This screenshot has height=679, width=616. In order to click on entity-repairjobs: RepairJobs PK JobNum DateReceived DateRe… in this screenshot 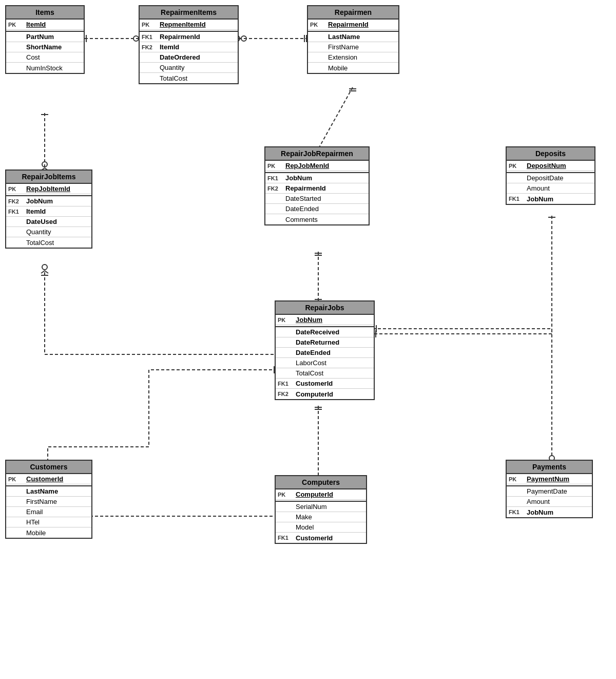, I will do `click(324, 350)`.